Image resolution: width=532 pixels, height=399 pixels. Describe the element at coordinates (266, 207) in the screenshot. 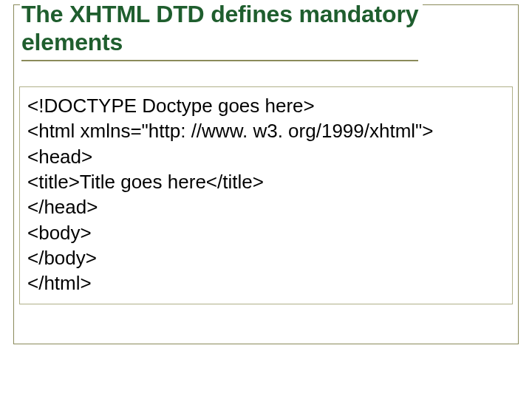

I see `code-line-5: </head>` at that location.